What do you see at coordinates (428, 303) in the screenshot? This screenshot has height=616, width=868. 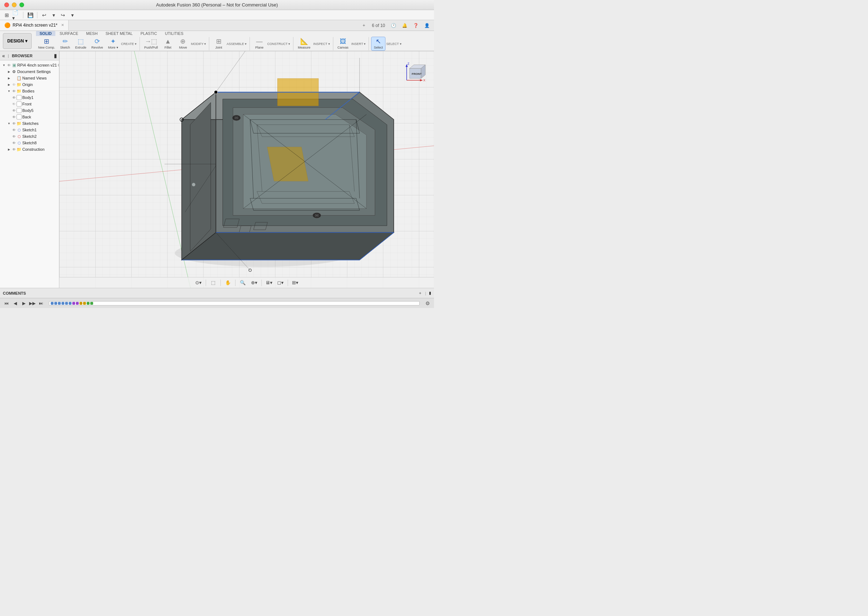 I see `anim-settings-btn: ⚙` at bounding box center [428, 303].